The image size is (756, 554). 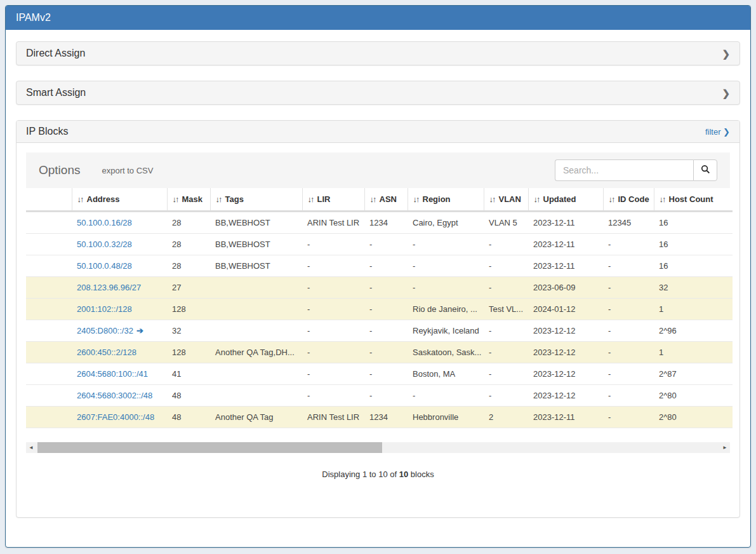 What do you see at coordinates (633, 199) in the screenshot?
I see `column-label: ID Code` at bounding box center [633, 199].